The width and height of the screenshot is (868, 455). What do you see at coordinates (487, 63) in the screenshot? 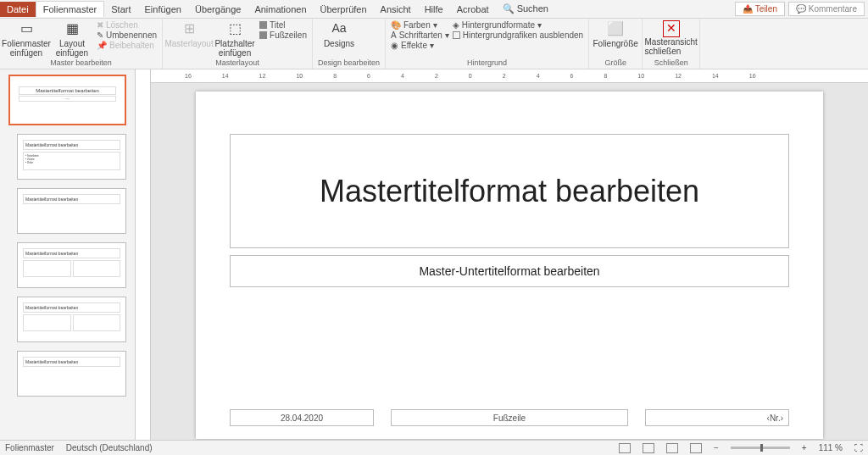
I see `group-label: Hintergrund` at bounding box center [487, 63].